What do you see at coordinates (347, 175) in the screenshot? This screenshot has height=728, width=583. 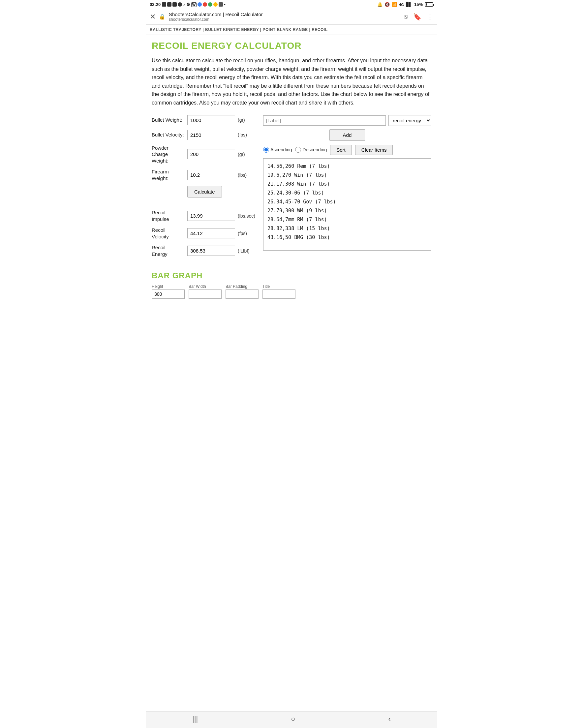 I see `list-item: 19.6,270 Win (7 lbs)` at bounding box center [347, 175].